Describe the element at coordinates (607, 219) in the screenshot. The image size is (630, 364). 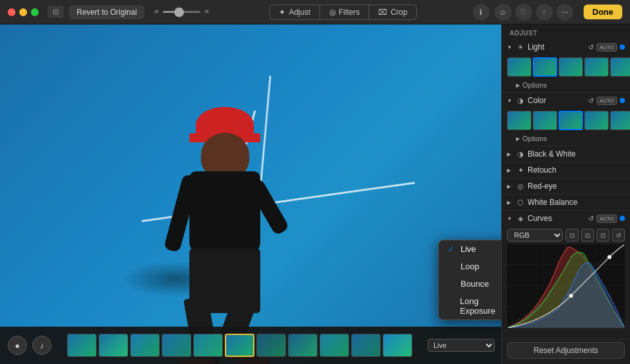
I see `curves-controls: ↺ AUTO` at that location.